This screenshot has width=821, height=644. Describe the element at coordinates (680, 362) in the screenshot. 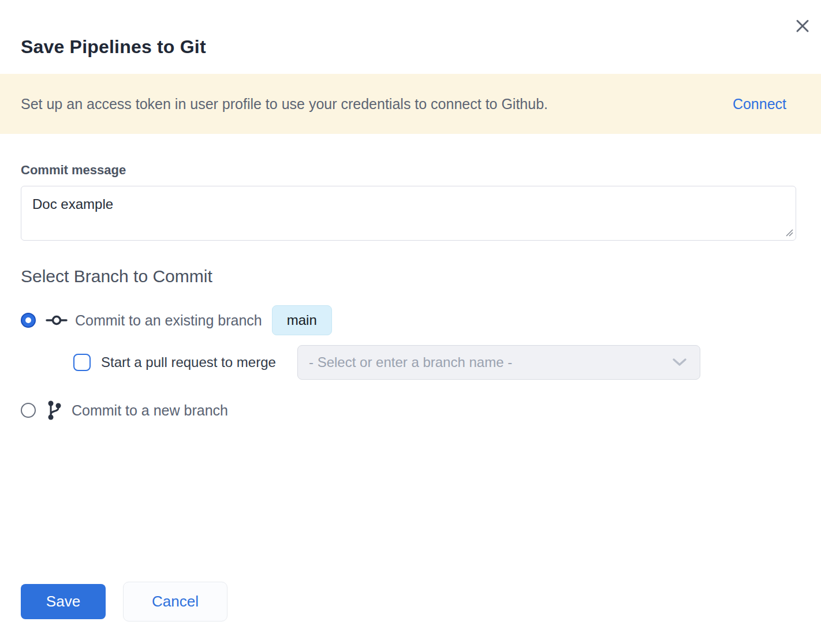

I see `chevron-down-icon` at that location.